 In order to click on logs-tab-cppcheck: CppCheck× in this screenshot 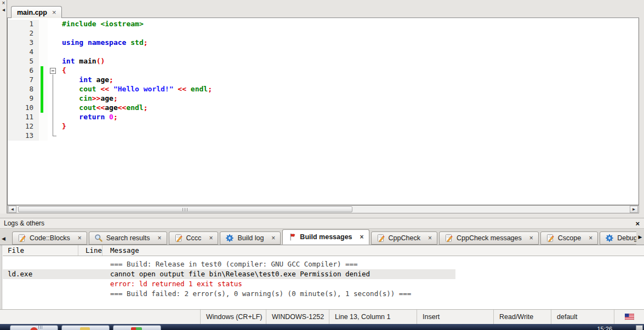, I will do `click(404, 238)`.